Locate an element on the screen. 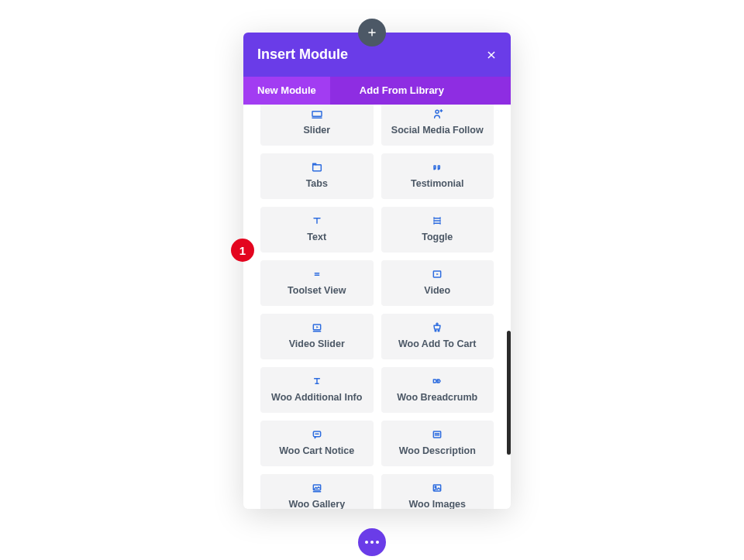 This screenshot has width=744, height=560. person-plus-icon is located at coordinates (437, 114).